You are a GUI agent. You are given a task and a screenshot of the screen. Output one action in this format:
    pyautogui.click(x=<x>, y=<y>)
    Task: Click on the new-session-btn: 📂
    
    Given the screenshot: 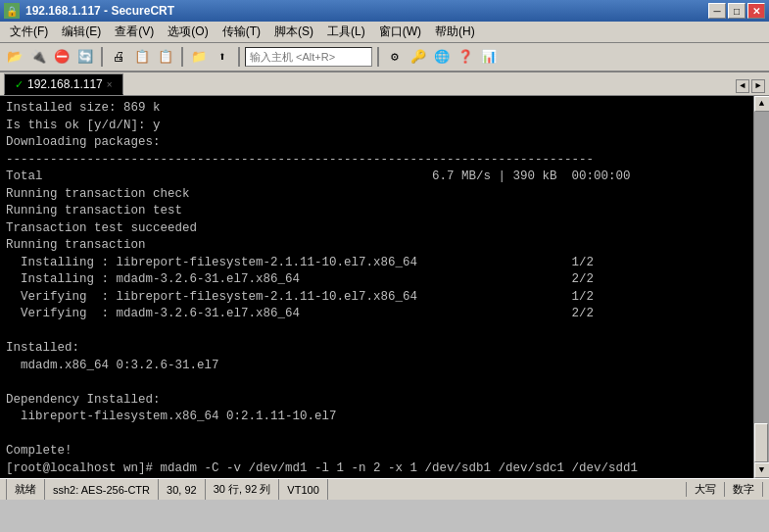 What is the action you would take?
    pyautogui.click(x=15, y=57)
    